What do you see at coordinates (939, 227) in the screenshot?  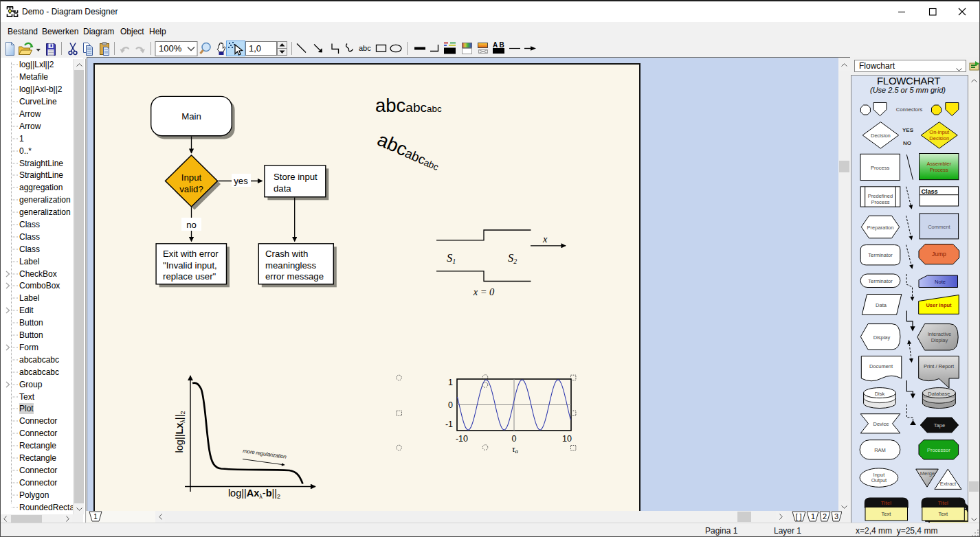 I see `svg-text: Comment` at bounding box center [939, 227].